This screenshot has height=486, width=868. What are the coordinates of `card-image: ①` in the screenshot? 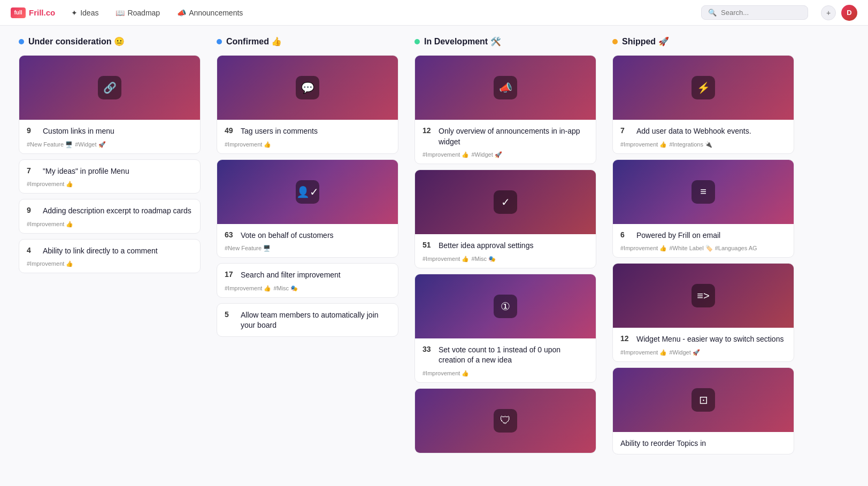 It's located at (505, 306).